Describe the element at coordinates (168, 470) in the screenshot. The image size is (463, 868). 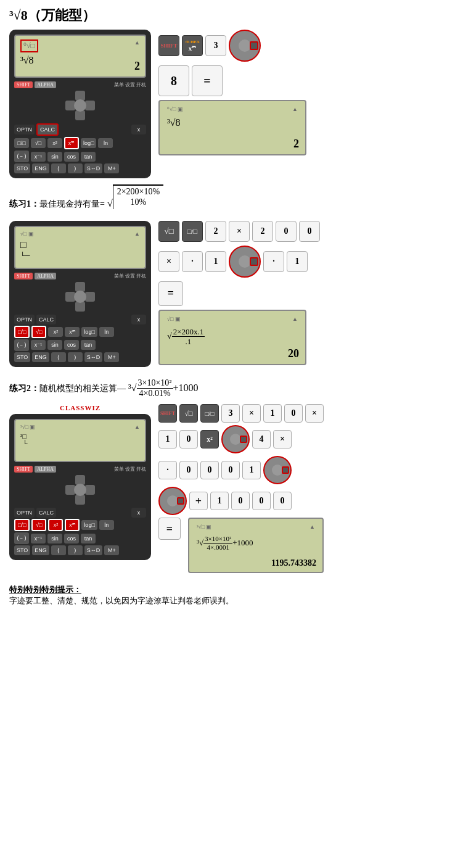
I see `k-dot3a: ·` at that location.